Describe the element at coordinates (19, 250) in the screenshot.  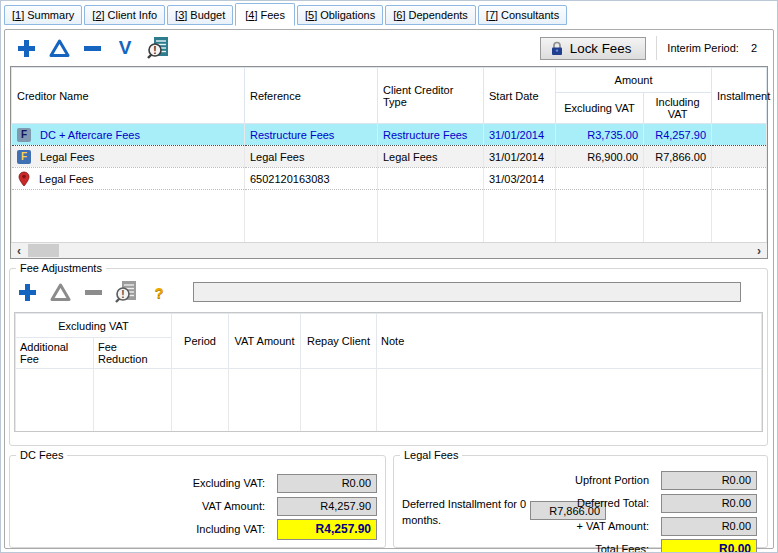
I see `scroll-left-arrow: ‹` at that location.